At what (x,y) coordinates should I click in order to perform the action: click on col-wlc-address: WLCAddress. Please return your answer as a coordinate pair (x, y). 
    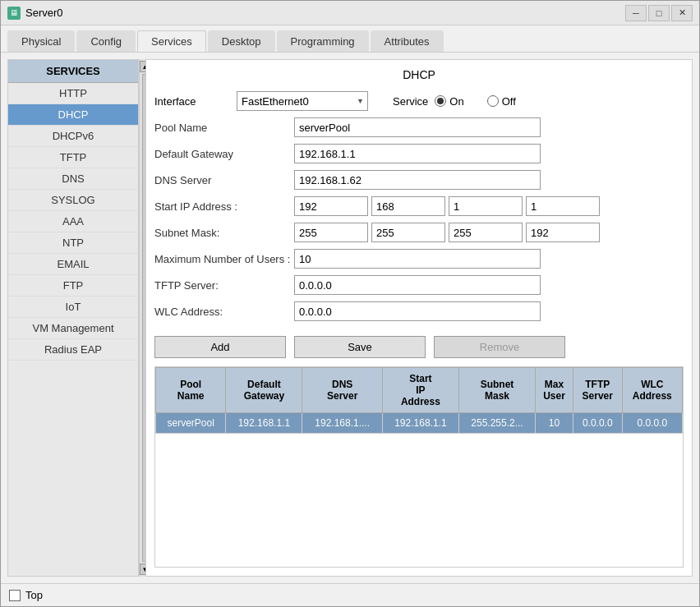
    Looking at the image, I should click on (652, 391).